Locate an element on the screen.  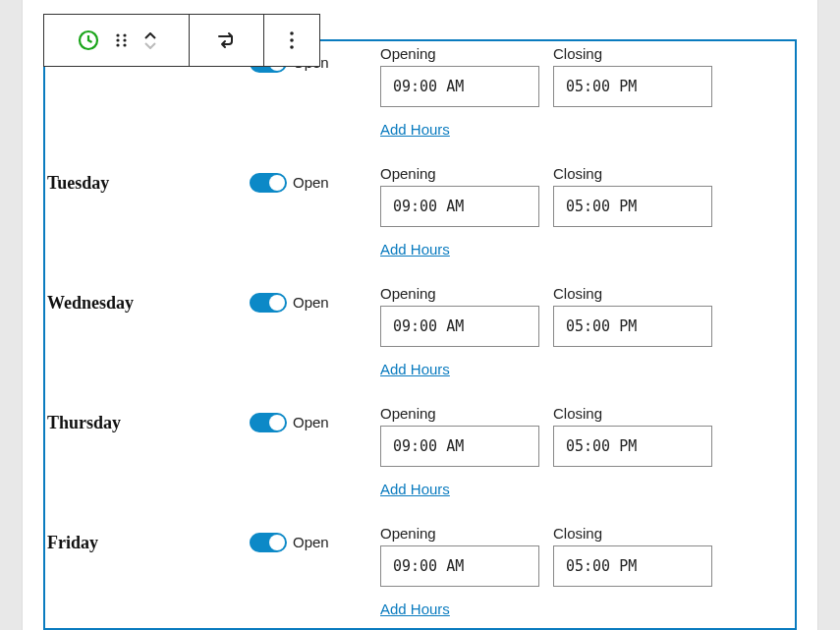
more-menu-icon is located at coordinates (292, 40).